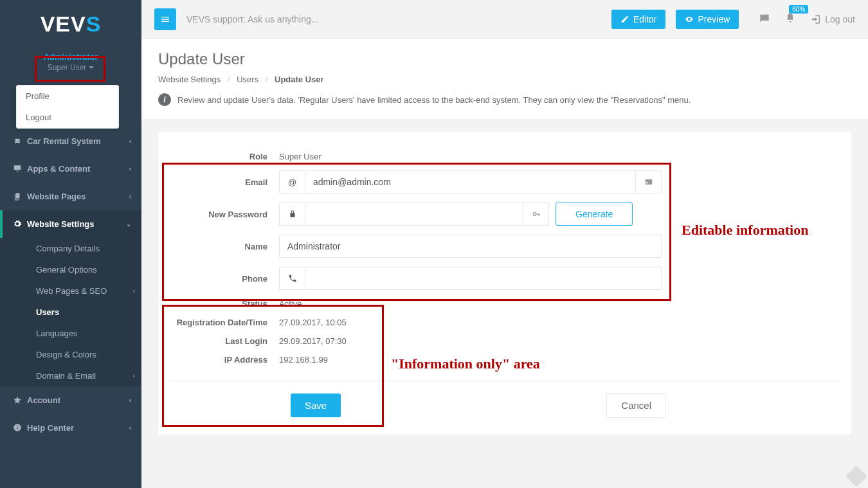  Describe the element at coordinates (316, 405) in the screenshot. I see `save-button: Save` at that location.